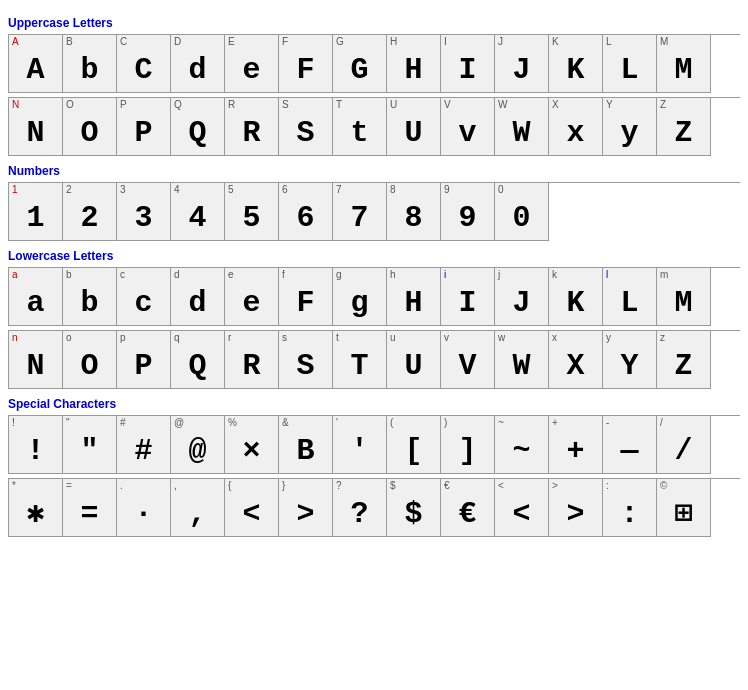 This screenshot has height=690, width=748. Describe the element at coordinates (374, 296) in the screenshot. I see `lowercase-grid-row1: aabbccddeefFgghHiIjJkKlLmM` at that location.